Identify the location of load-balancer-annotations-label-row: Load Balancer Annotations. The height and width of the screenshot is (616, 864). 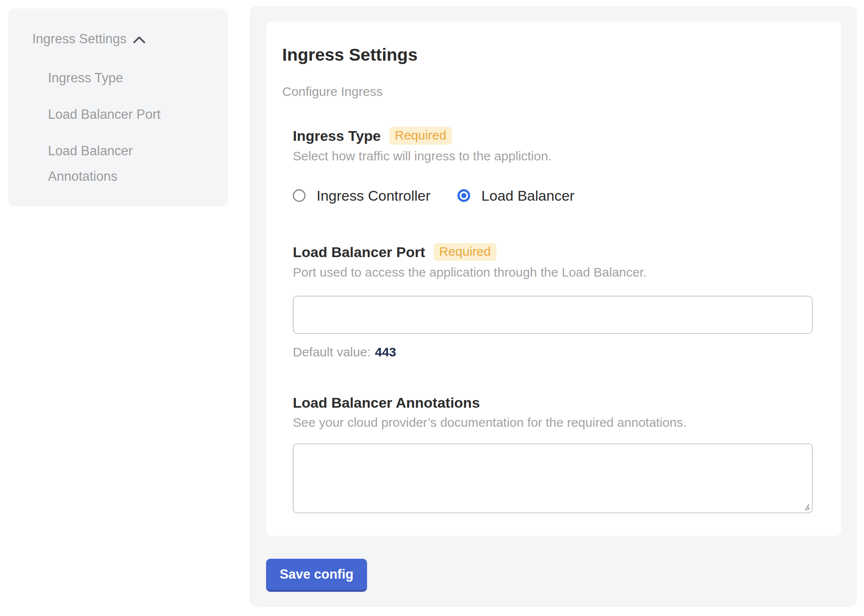
(554, 403).